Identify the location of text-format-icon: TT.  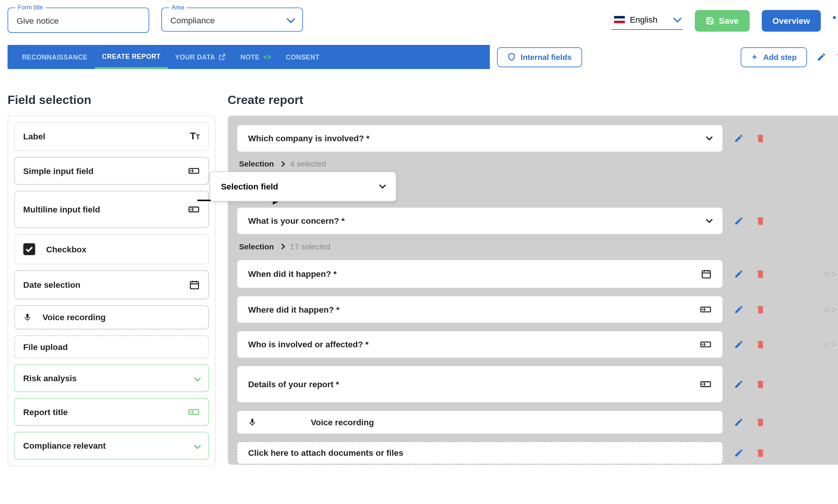
(195, 136).